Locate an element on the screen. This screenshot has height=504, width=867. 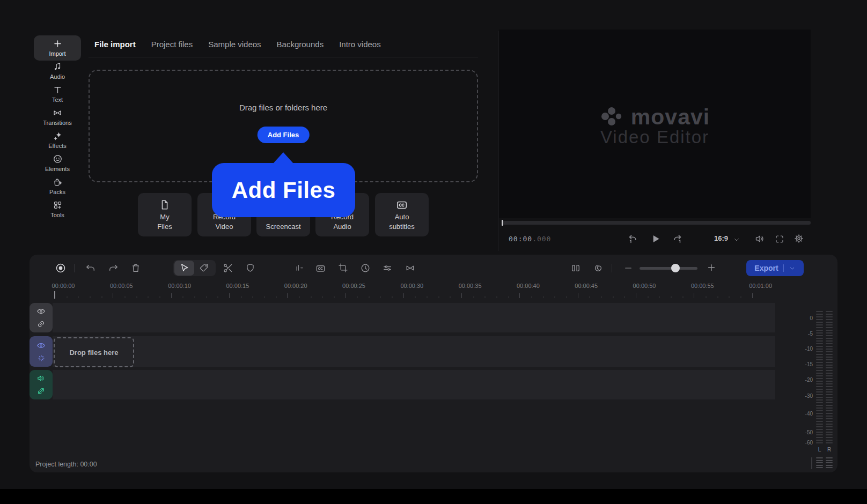
dropzone-hint: Drag files or folders here is located at coordinates (283, 107).